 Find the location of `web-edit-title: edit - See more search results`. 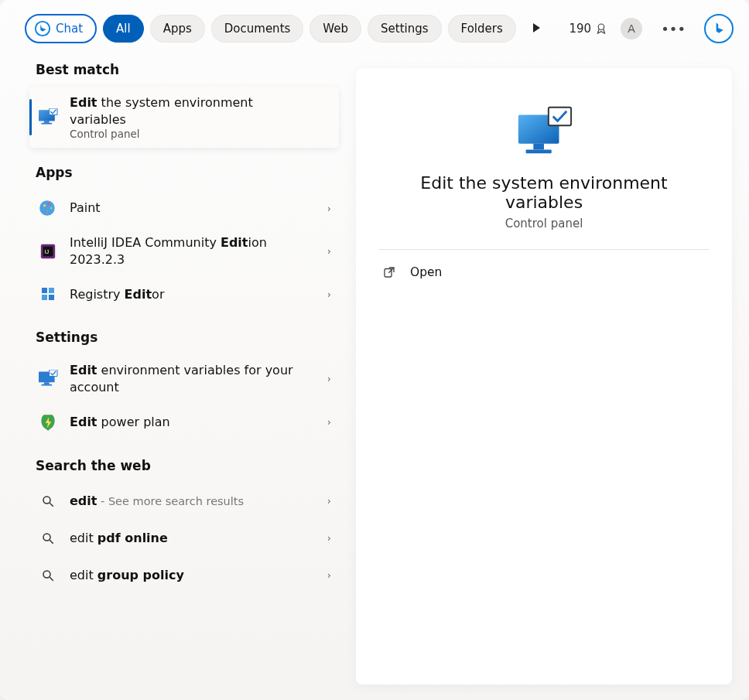

web-edit-title: edit - See more search results is located at coordinates (156, 501).